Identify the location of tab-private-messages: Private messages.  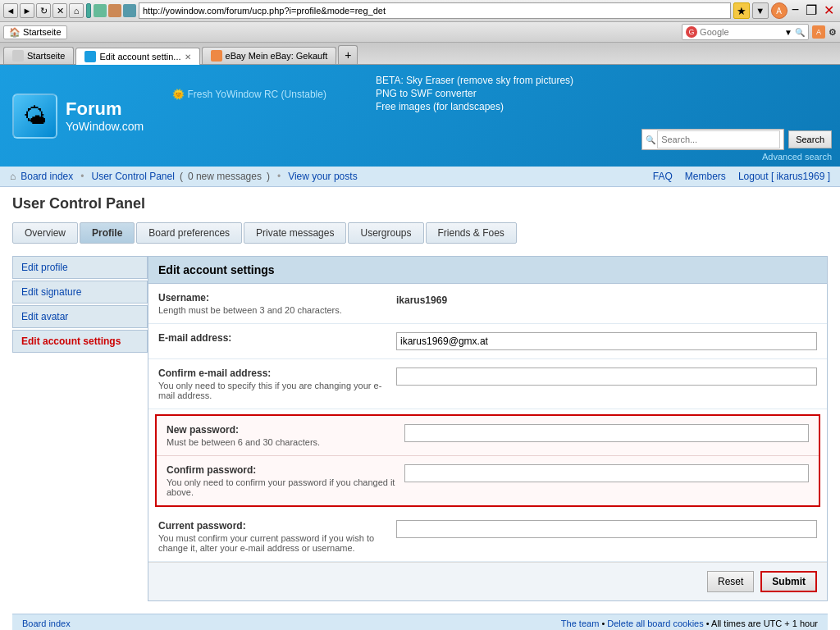
(295, 233).